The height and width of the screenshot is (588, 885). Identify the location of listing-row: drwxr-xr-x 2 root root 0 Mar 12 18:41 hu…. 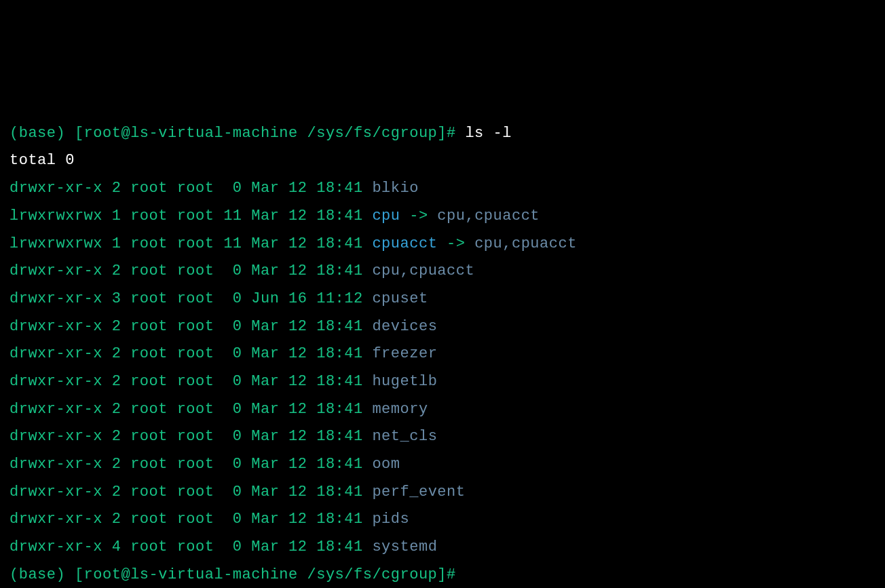
(223, 381).